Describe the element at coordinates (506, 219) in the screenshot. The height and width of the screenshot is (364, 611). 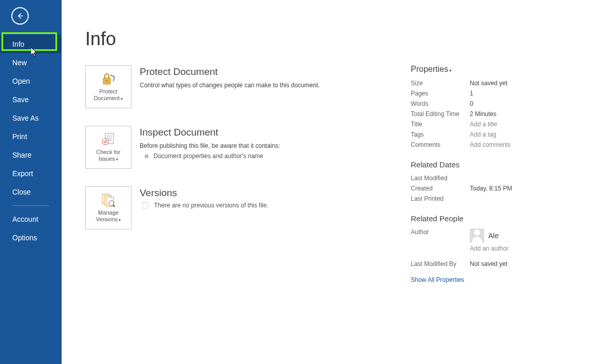
I see `related-people-heading: Related People` at that location.